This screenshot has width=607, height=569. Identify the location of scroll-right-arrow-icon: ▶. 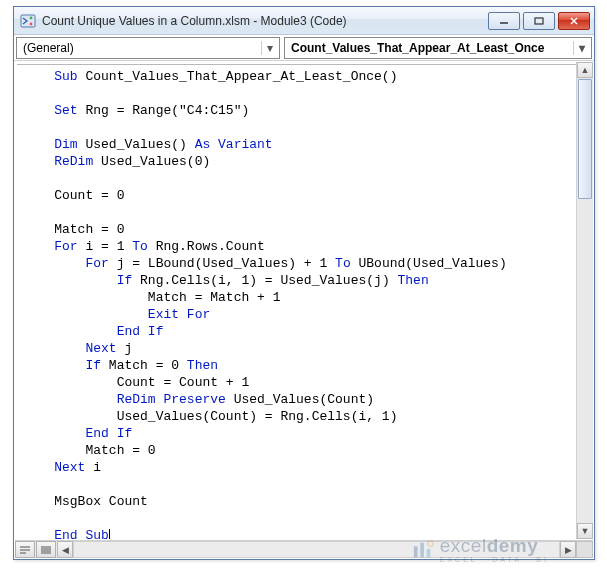
(568, 550).